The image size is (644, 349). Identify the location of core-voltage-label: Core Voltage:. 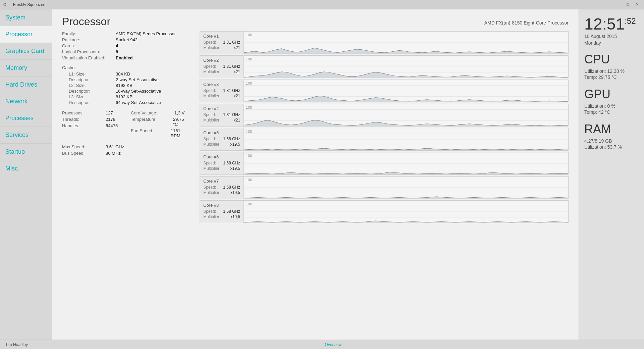
(153, 113).